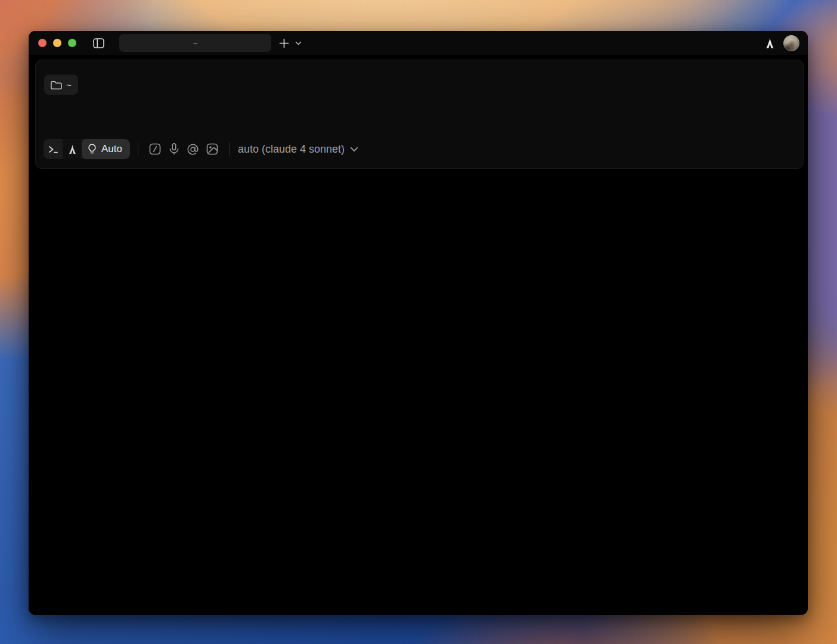 The height and width of the screenshot is (644, 837). What do you see at coordinates (112, 149) in the screenshot?
I see `auto-mode-label: Auto` at bounding box center [112, 149].